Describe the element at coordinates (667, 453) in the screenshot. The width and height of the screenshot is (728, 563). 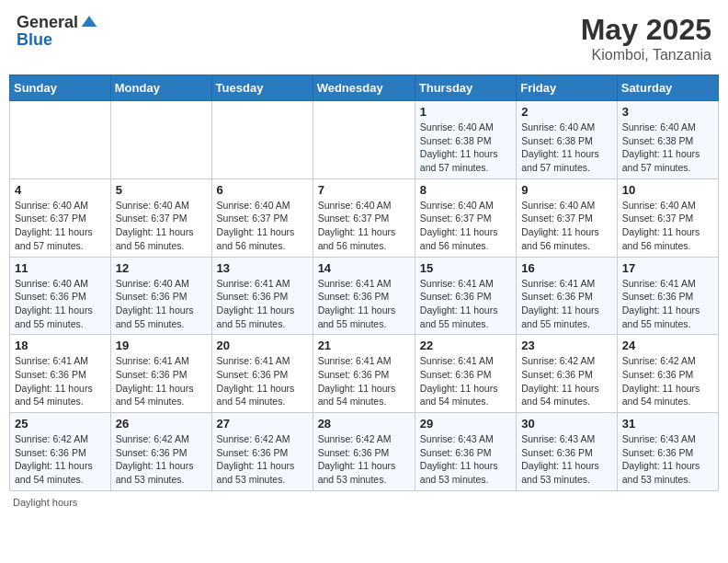
I see `calendar-day-cell: 31Sunrise: 6:43 AM Sunset: 6:36 PM Dayli…` at that location.